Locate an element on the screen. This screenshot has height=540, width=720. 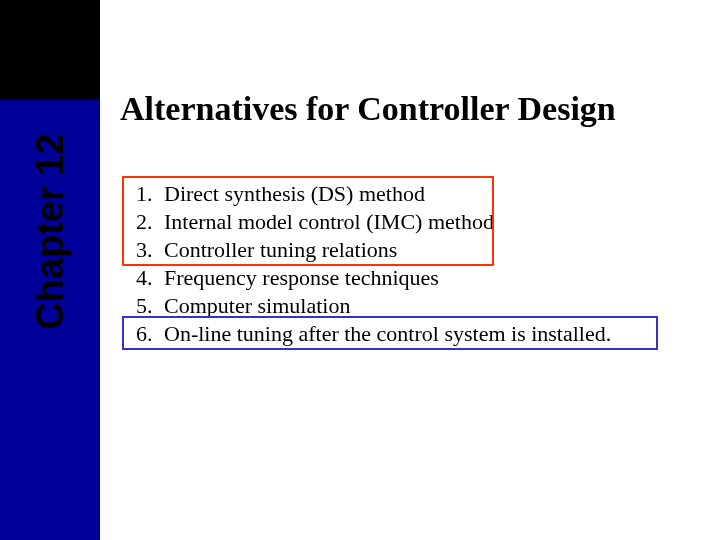
corner-block is located at coordinates (50, 50).